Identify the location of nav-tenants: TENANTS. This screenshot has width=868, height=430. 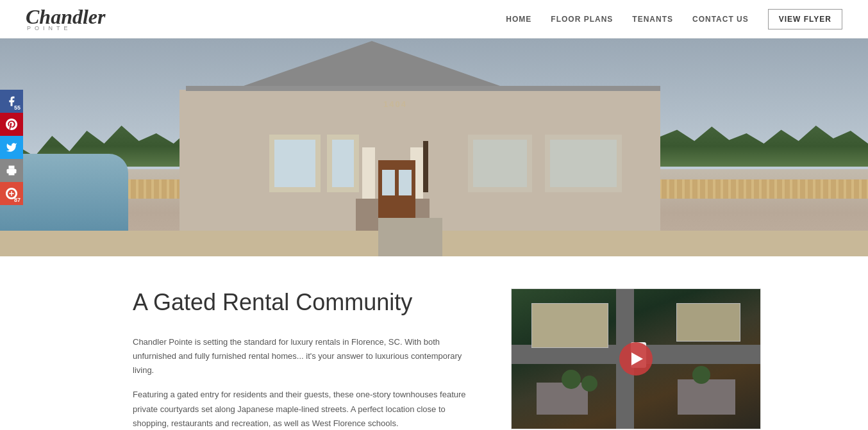
(653, 19).